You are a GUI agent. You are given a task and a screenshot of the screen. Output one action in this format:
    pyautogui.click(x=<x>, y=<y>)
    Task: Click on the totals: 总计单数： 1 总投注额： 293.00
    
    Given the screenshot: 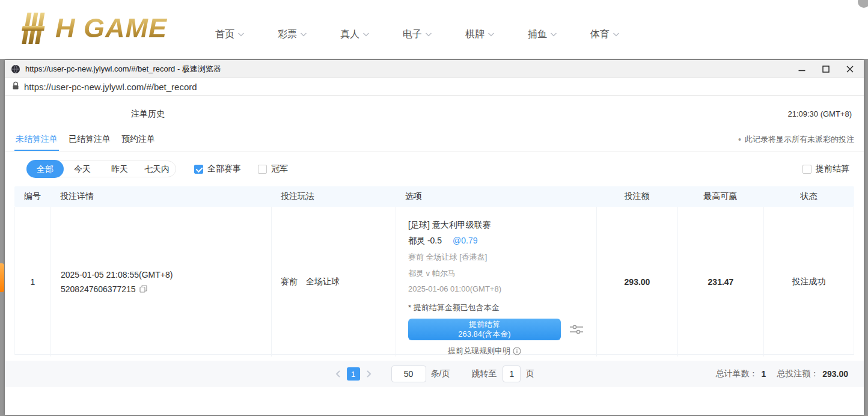 What is the action you would take?
    pyautogui.click(x=781, y=374)
    